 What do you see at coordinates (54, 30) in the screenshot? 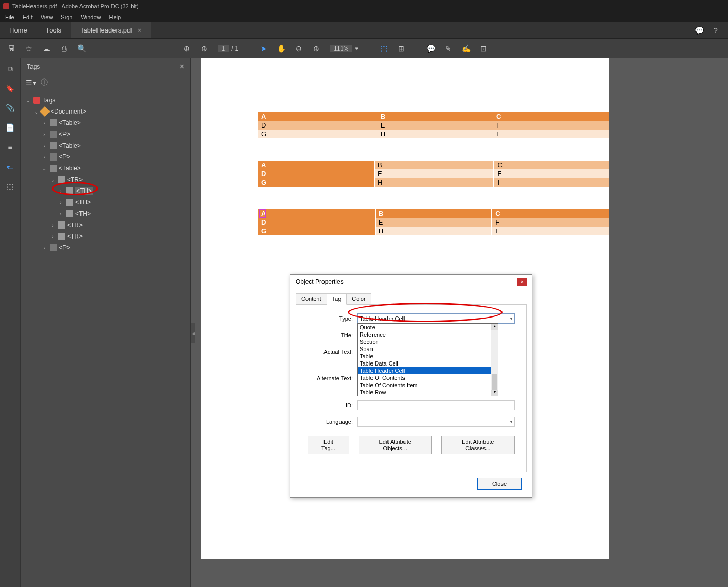
I see `tab-tools-label: Tools` at bounding box center [54, 30].